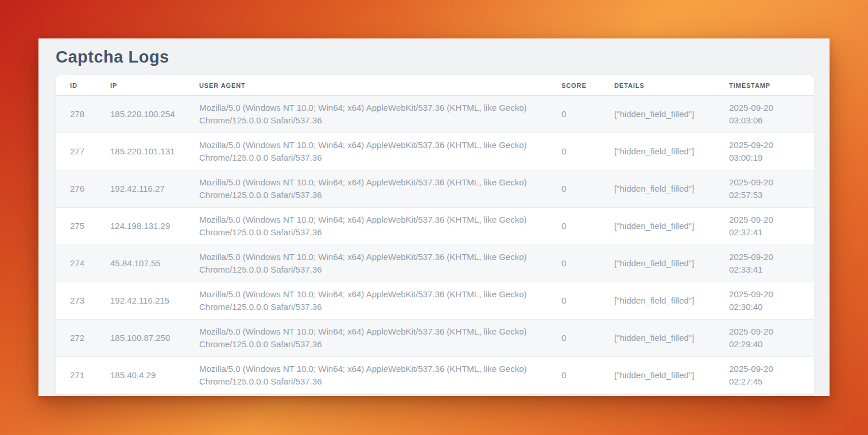 The width and height of the screenshot is (868, 435). What do you see at coordinates (76, 339) in the screenshot?
I see `cell-id: 272` at bounding box center [76, 339].